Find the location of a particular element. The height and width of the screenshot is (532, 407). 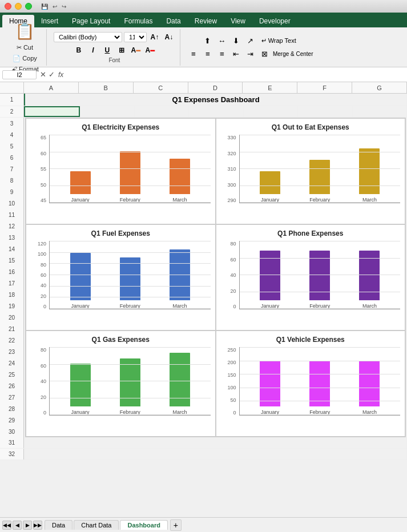

chart-gas-y-axis: 80 60 40 20 0 is located at coordinates (39, 381).